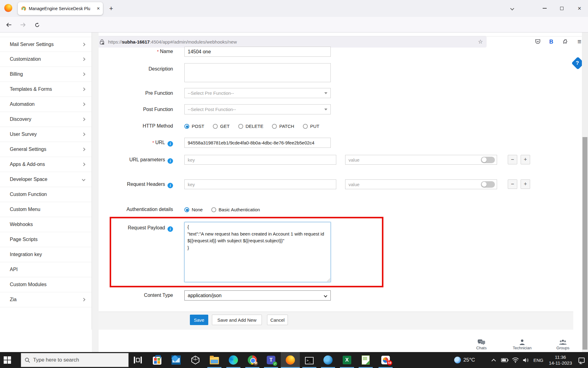 Image resolution: width=588 pixels, height=368 pixels. I want to click on sidebar-item-custom-function: Custom Function, so click(46, 194).